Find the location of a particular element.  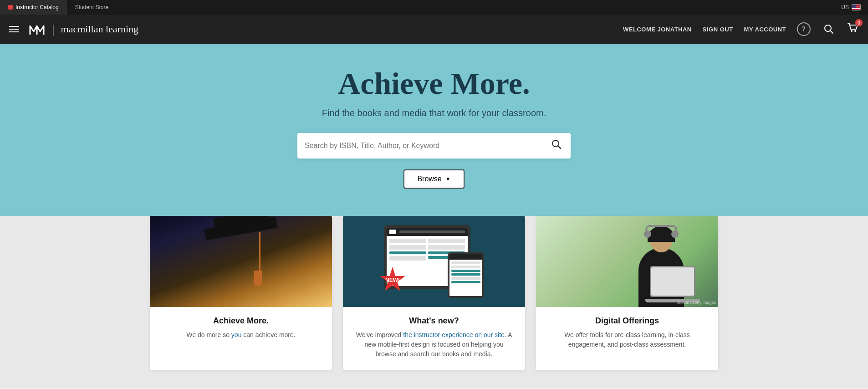

achieve-more-card-title: Achieve More. is located at coordinates (241, 321).